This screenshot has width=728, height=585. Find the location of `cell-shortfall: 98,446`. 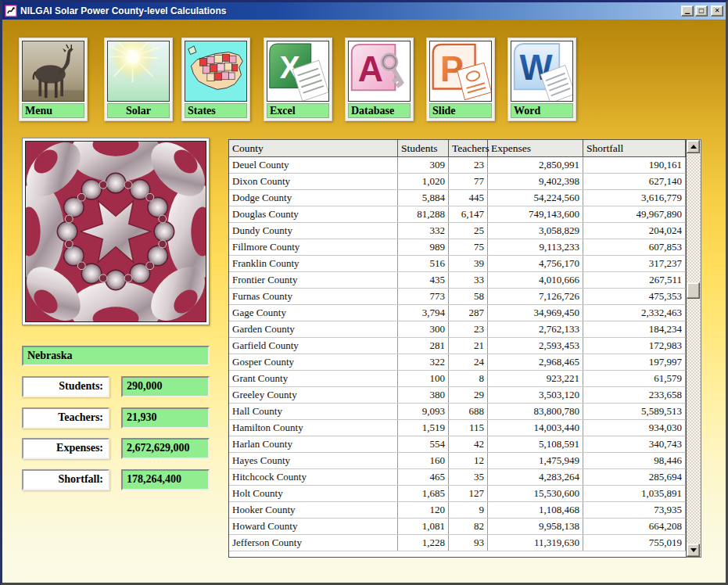

cell-shortfall: 98,446 is located at coordinates (635, 461).